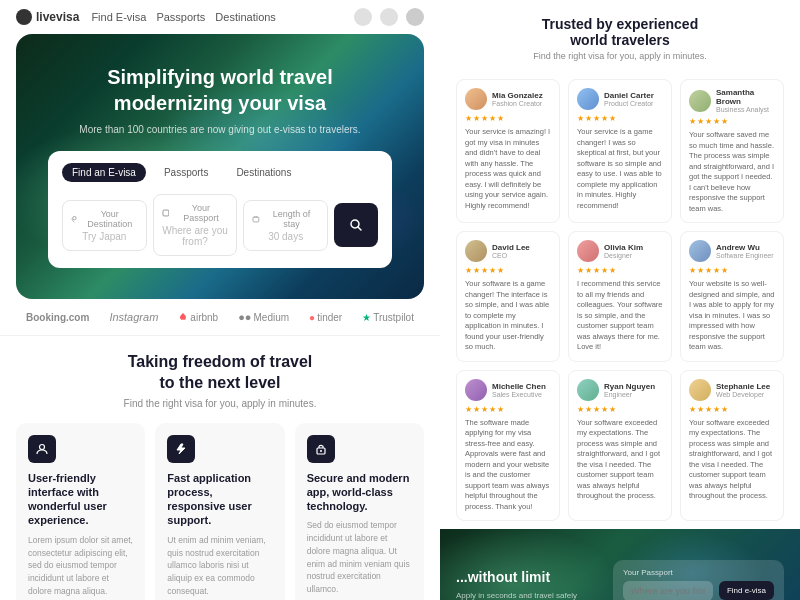  I want to click on review-1-header: Daniel Carter Product Creator, so click(620, 99).